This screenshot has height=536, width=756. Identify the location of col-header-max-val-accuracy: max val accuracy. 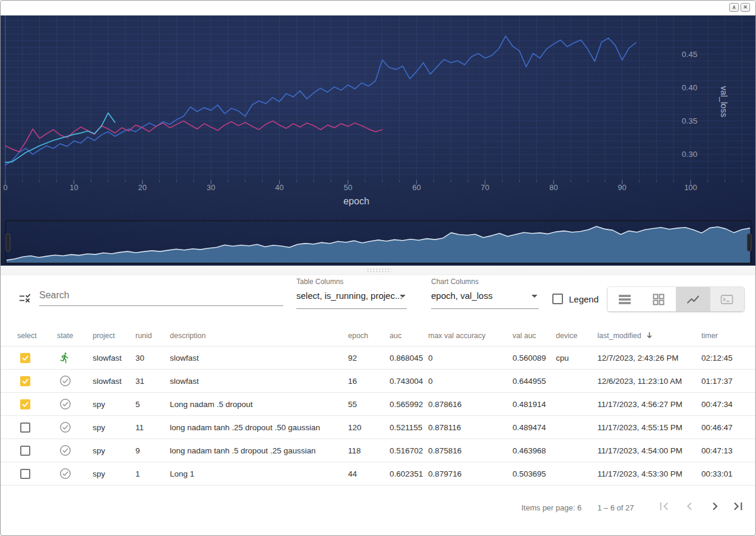
(470, 336).